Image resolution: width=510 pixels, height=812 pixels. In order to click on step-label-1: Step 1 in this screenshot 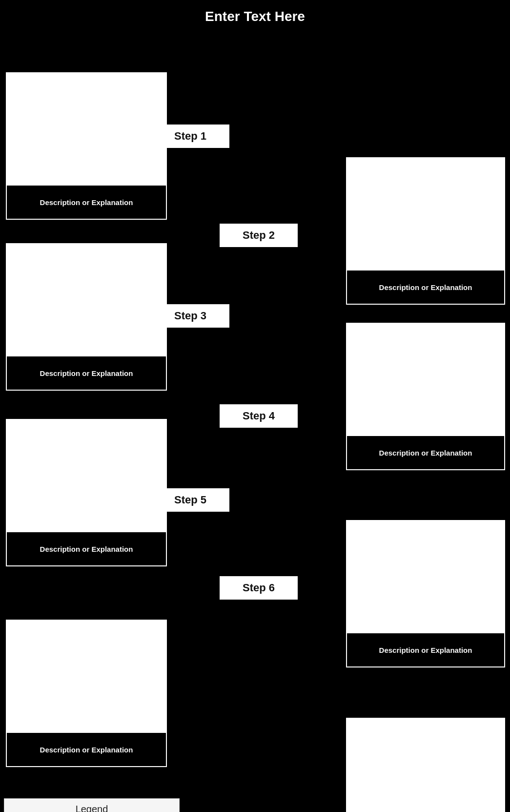, I will do `click(190, 136)`.